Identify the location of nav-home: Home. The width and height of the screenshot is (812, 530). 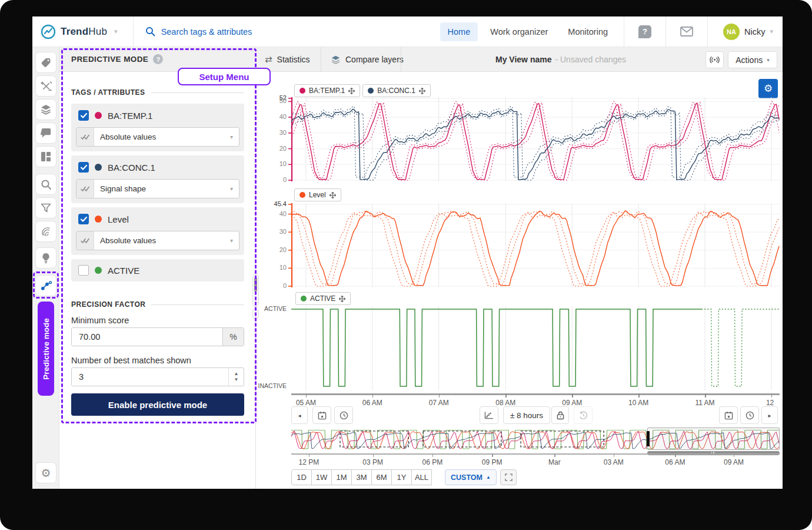
(459, 32).